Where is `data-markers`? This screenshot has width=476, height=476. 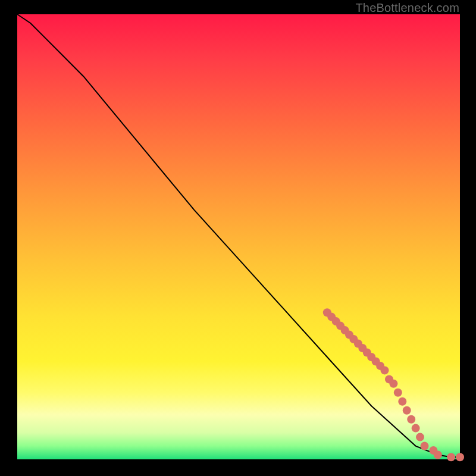 data-markers is located at coordinates (394, 384).